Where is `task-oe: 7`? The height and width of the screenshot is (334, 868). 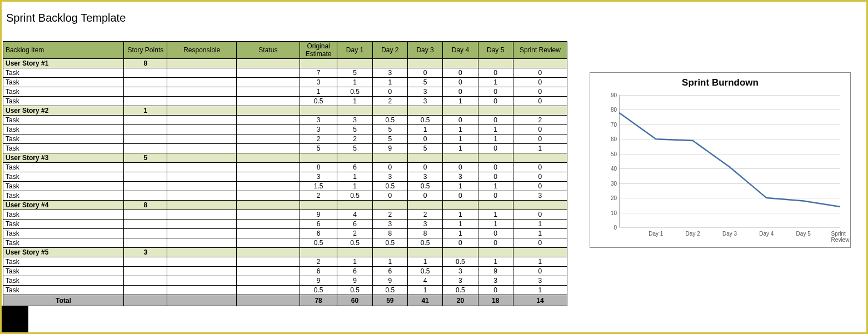 task-oe: 7 is located at coordinates (318, 73).